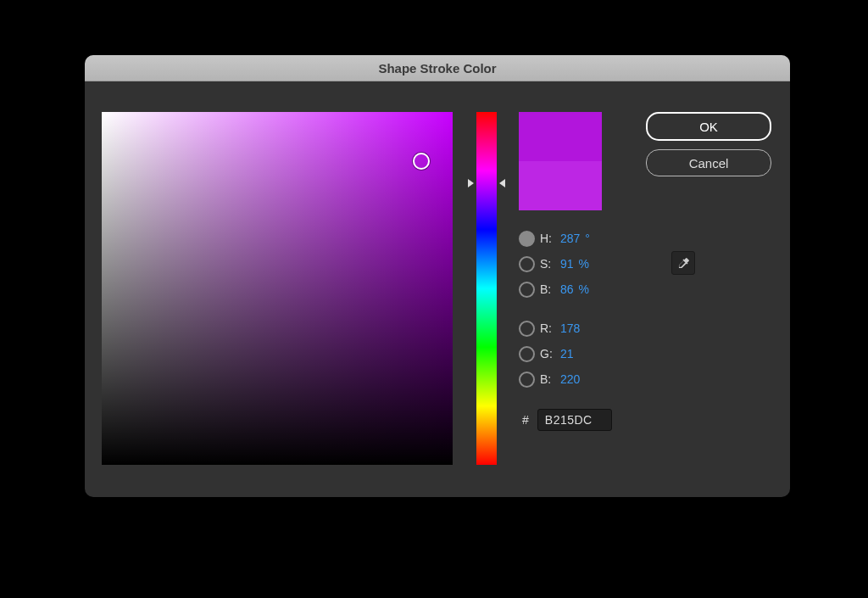 The height and width of the screenshot is (598, 868). Describe the element at coordinates (527, 290) in the screenshot. I see `brightness-radio` at that location.